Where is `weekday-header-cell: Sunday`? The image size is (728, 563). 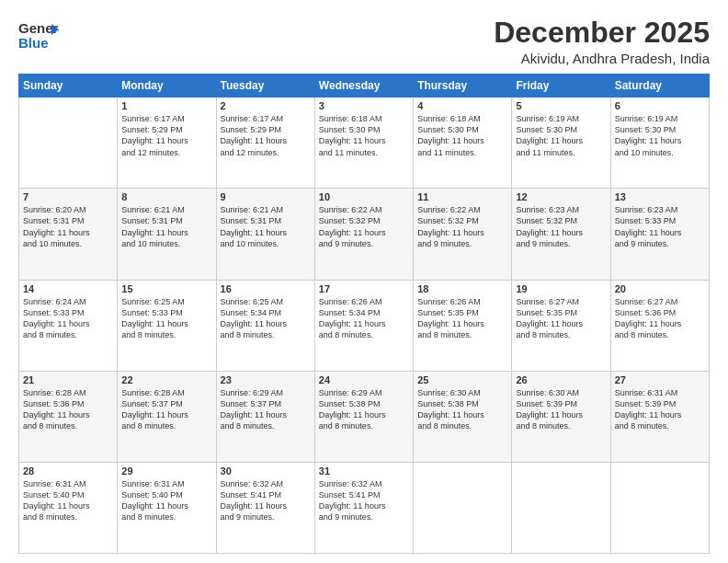
weekday-header-cell: Sunday is located at coordinates (68, 86).